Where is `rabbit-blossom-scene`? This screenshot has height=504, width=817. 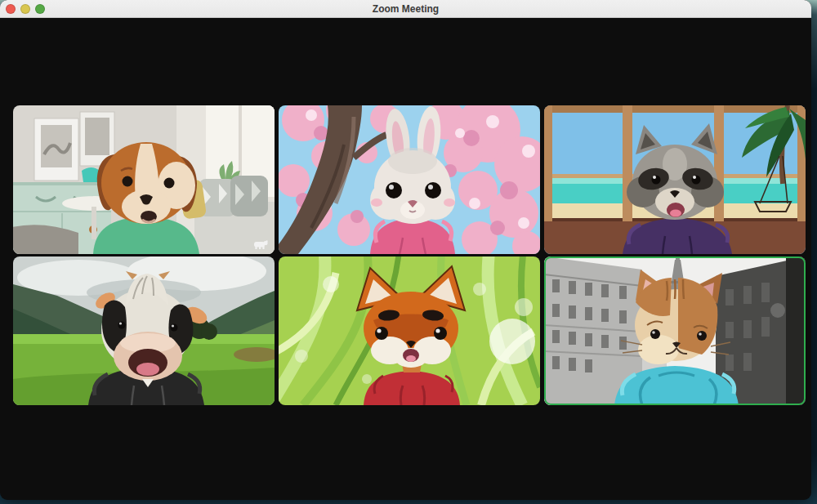 rabbit-blossom-scene is located at coordinates (409, 180).